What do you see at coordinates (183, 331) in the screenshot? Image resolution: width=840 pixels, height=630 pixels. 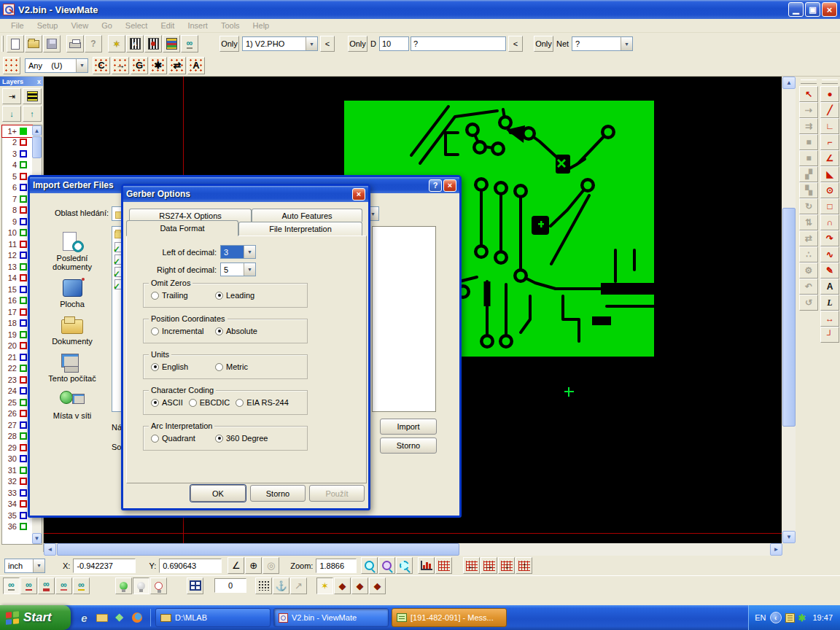 I see `radio-incremental: Incremental` at bounding box center [183, 331].